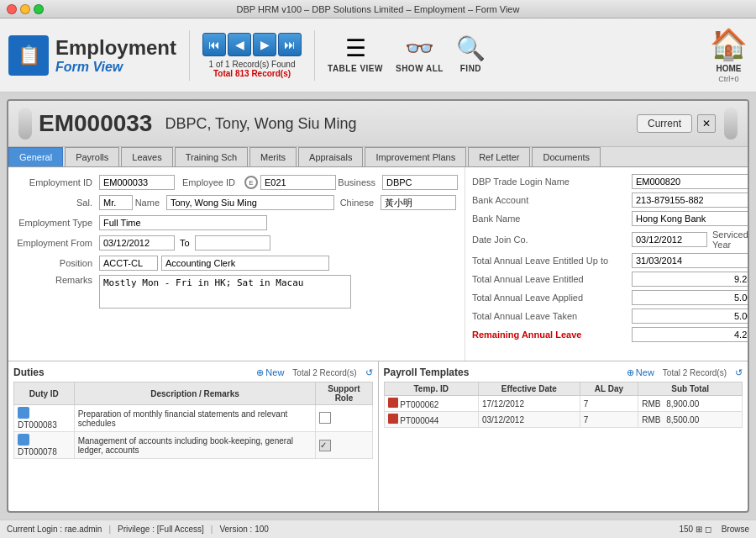 The image size is (756, 538). What do you see at coordinates (116, 55) in the screenshot?
I see `app-title: Employment Form View` at bounding box center [116, 55].